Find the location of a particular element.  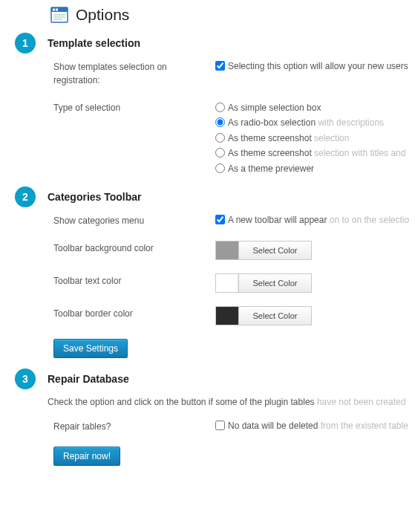

section-title-categories: Categories Toolbar is located at coordinates (232, 196).